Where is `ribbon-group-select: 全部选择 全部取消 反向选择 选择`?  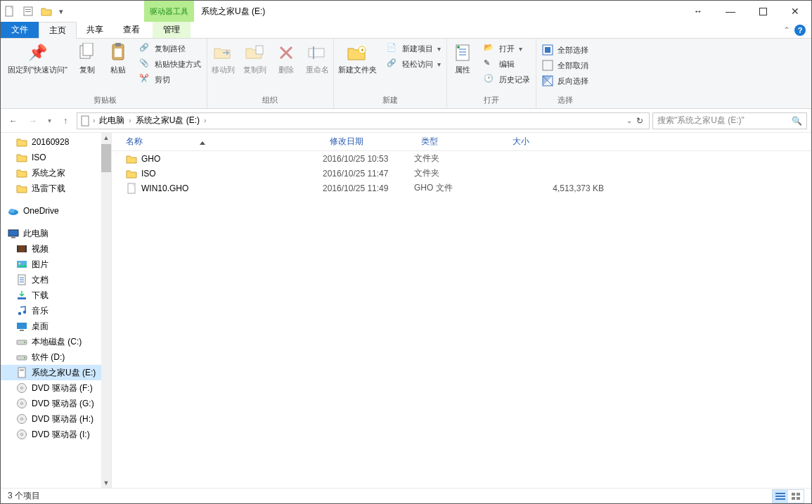
ribbon-group-select: 全部选择 全部取消 反向选择 选择 is located at coordinates (565, 73).